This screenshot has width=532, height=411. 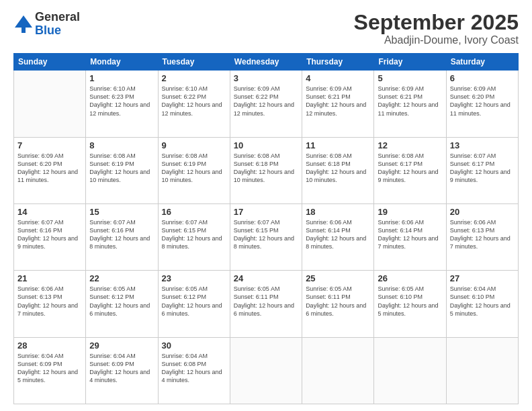 What do you see at coordinates (482, 278) in the screenshot?
I see `day-number: 27` at bounding box center [482, 278].